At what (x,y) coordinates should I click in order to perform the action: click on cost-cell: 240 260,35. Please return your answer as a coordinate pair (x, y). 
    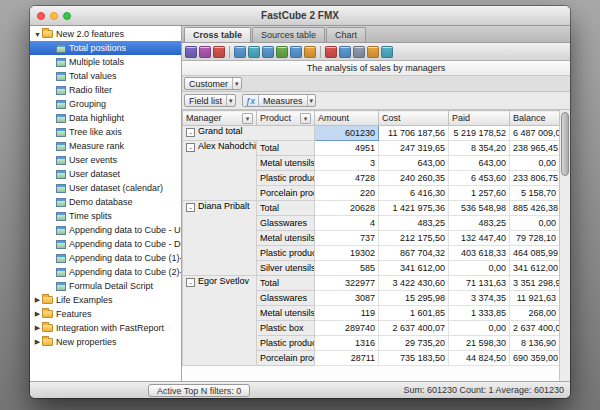
    Looking at the image, I should click on (414, 178).